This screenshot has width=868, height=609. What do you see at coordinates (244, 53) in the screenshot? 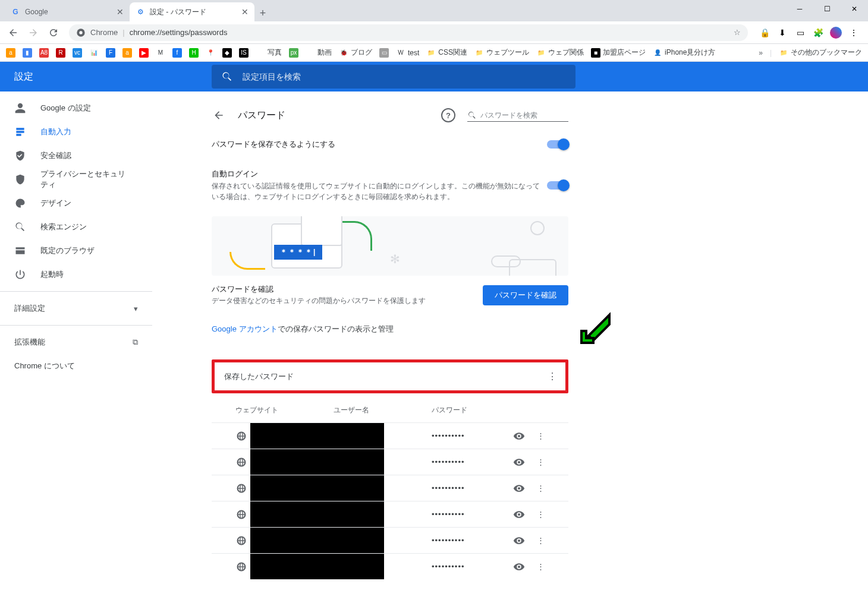
I see `bookmark-item: IS` at bounding box center [244, 53].